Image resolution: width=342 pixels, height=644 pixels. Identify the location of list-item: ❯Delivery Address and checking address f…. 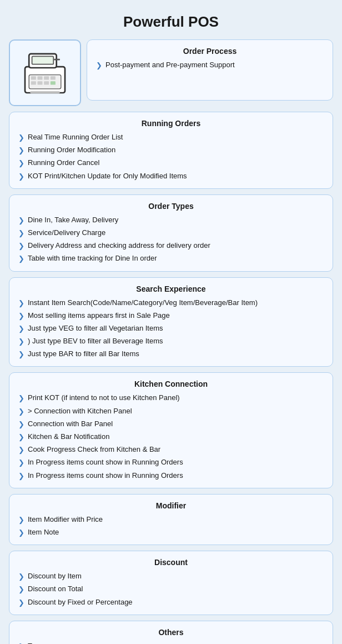
(171, 246).